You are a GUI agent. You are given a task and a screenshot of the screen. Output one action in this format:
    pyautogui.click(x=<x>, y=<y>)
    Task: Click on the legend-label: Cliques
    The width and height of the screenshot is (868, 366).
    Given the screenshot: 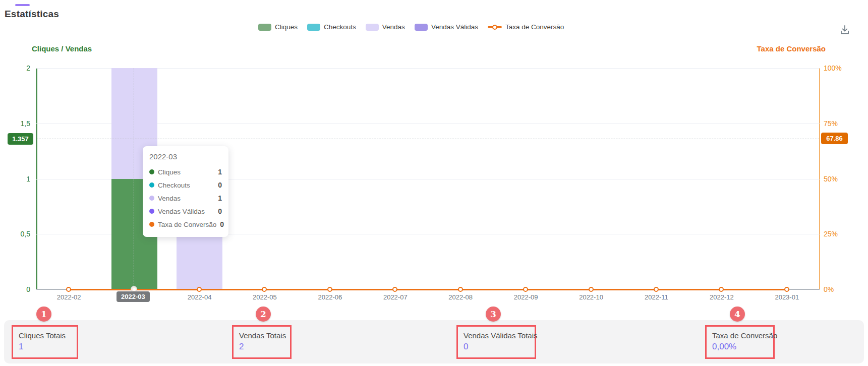 What is the action you would take?
    pyautogui.click(x=286, y=27)
    